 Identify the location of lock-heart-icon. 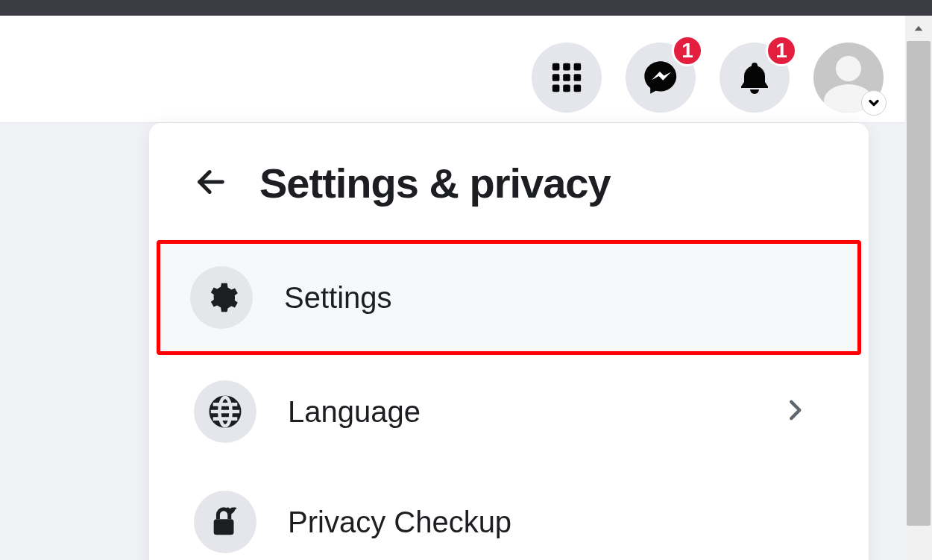
(225, 522).